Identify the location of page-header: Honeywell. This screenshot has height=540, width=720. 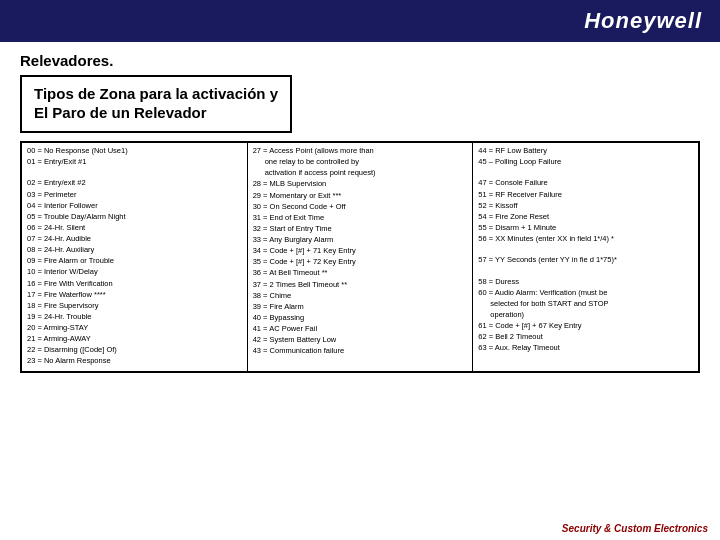
(360, 21).